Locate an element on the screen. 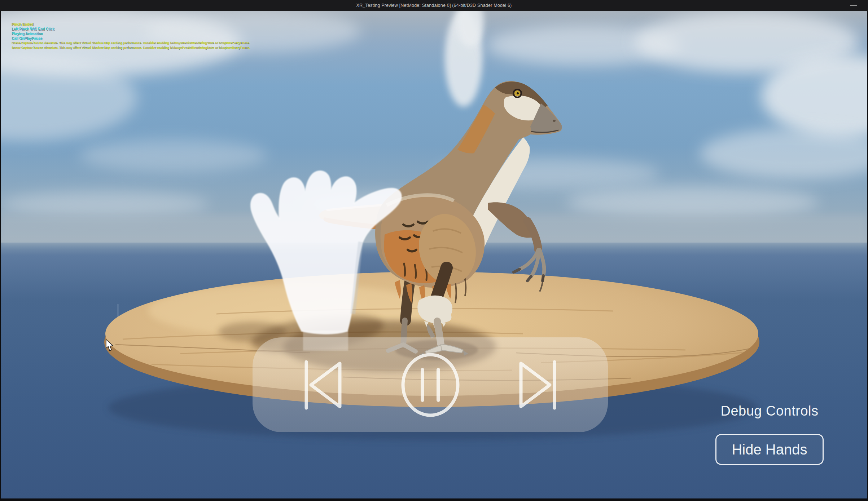 The width and height of the screenshot is (868, 501). previous-button is located at coordinates (324, 385).